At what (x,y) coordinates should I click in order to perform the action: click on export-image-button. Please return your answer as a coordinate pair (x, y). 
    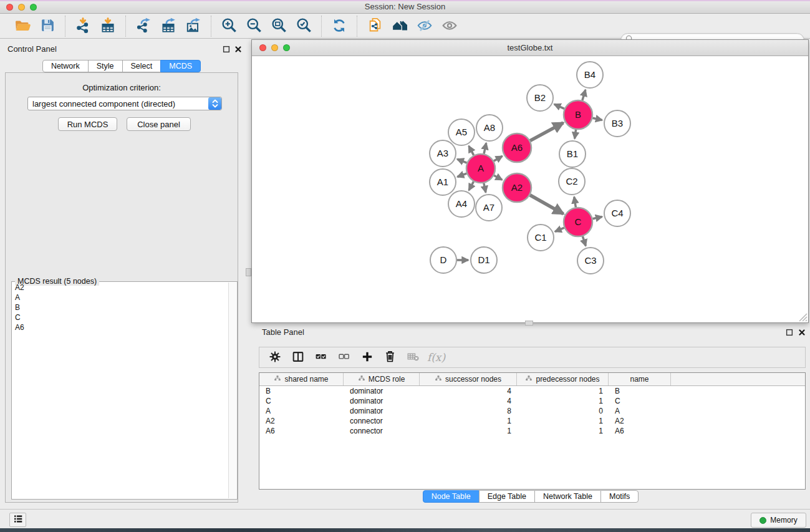
    Looking at the image, I should click on (193, 26).